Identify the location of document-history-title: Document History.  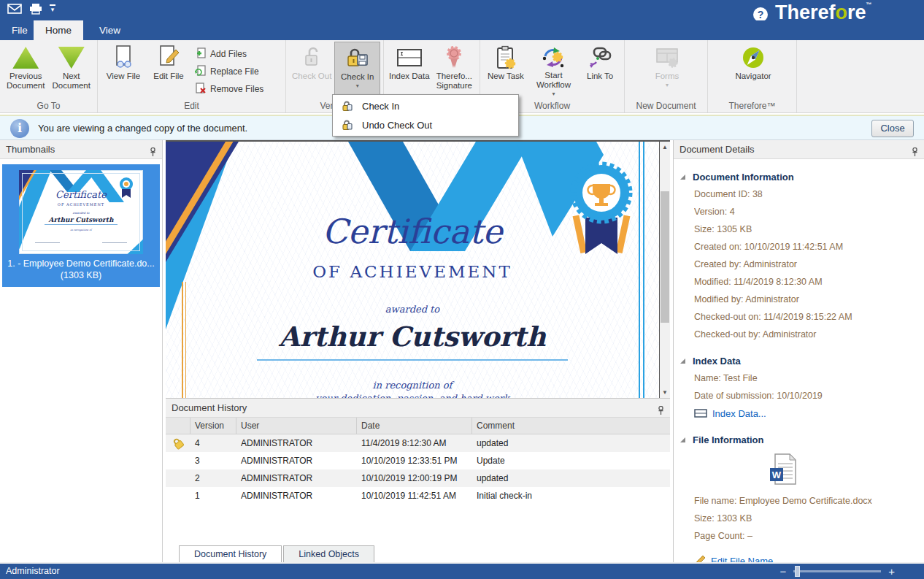
(209, 407).